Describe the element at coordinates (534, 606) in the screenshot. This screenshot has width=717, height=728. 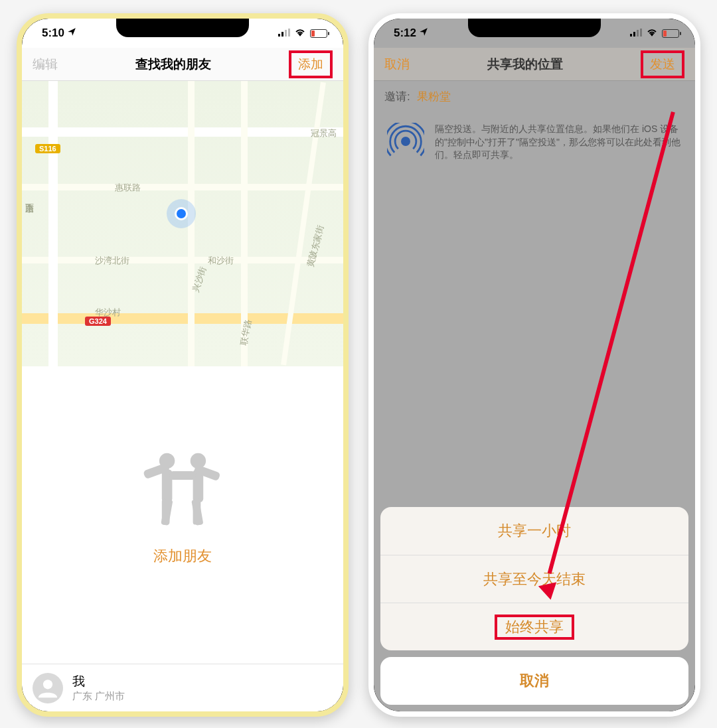
I see `action-sheet: 共享一小时 共享至今天结束 始终共享 取消` at that location.